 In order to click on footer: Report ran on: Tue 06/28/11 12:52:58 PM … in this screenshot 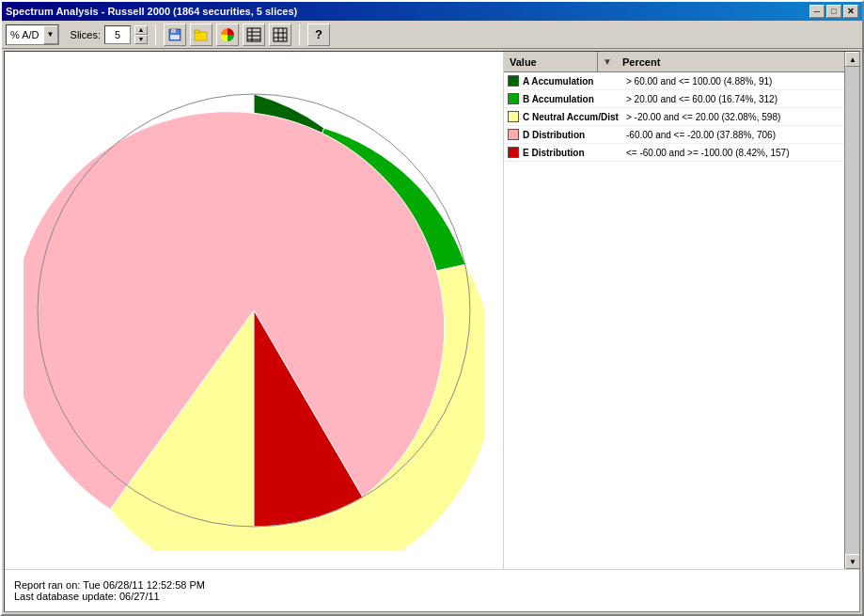, I will do `click(432, 591)`.